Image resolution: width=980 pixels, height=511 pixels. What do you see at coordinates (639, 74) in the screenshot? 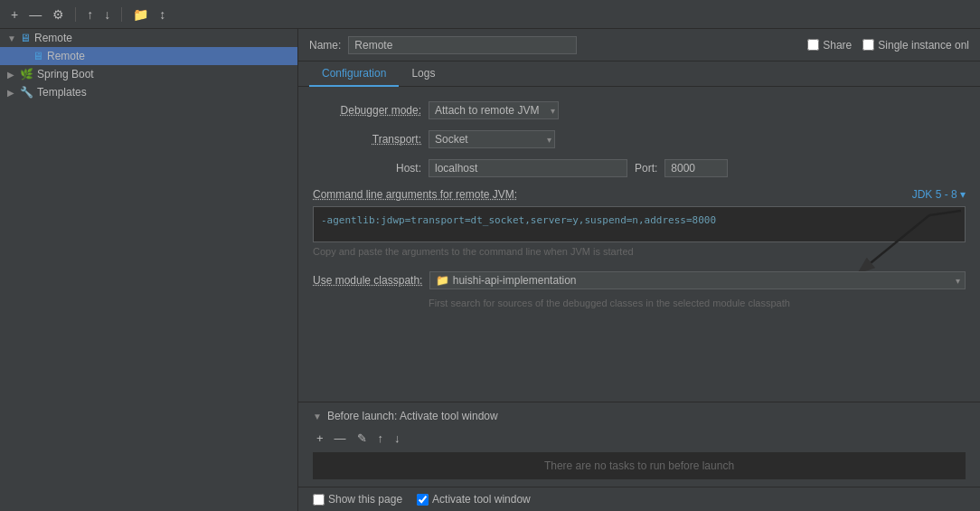
I see `tab-bar: Configuration Logs` at bounding box center [639, 74].